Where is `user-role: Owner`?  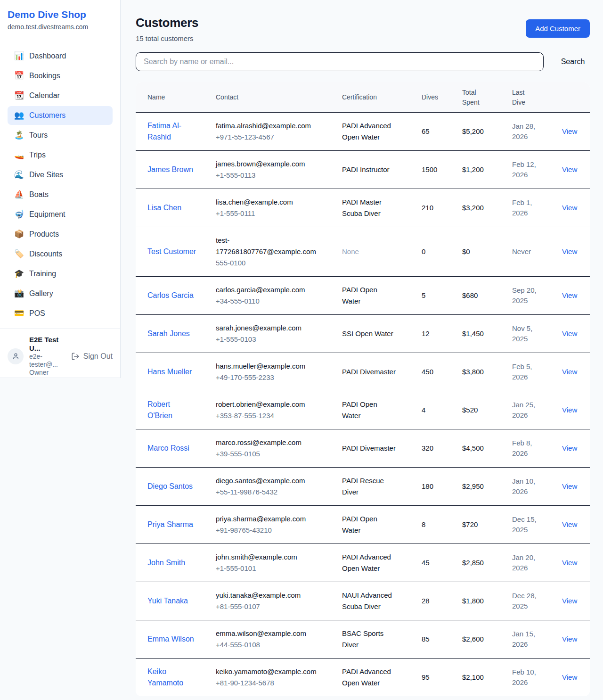 user-role: Owner is located at coordinates (47, 372).